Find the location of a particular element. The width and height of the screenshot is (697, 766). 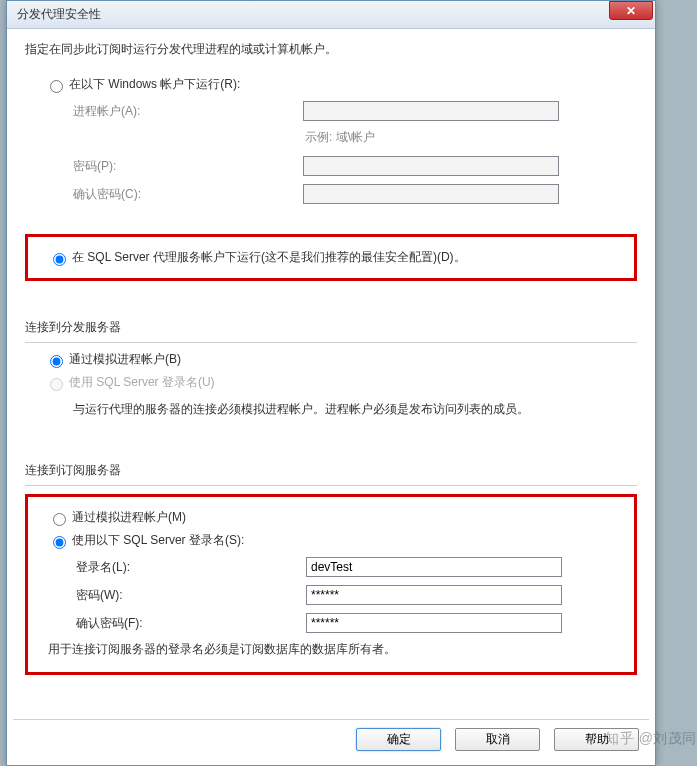

radio-dist-impersonate is located at coordinates (56, 362).